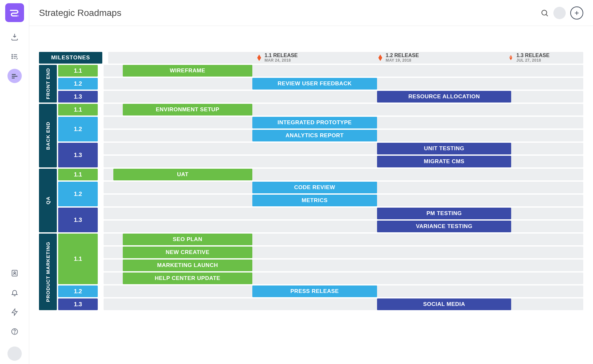 This screenshot has height=364, width=593. What do you see at coordinates (344, 123) in the screenshot?
I see `task-track: INTEGRATED PROTOTYPE` at bounding box center [344, 123].